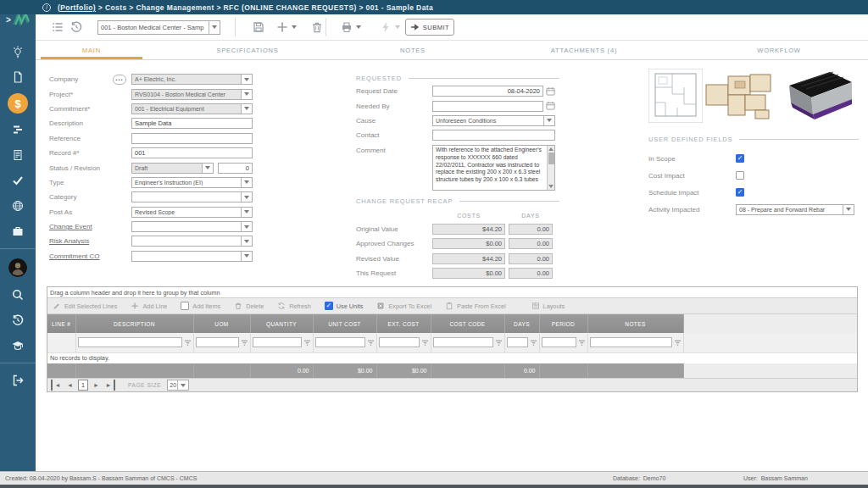 The height and width of the screenshot is (488, 868). Describe the element at coordinates (468, 324) in the screenshot. I see `column-header-cost-code: COST CODE` at that location.